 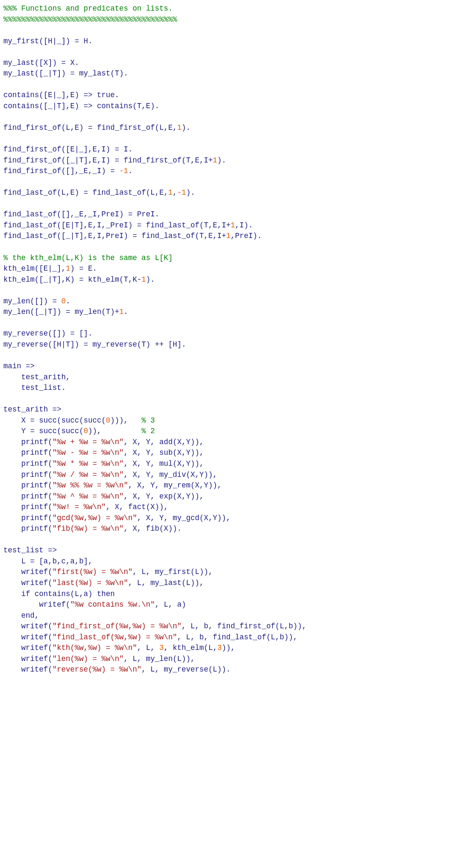 I want to click on code-token: ,PreI)., so click(x=246, y=236).